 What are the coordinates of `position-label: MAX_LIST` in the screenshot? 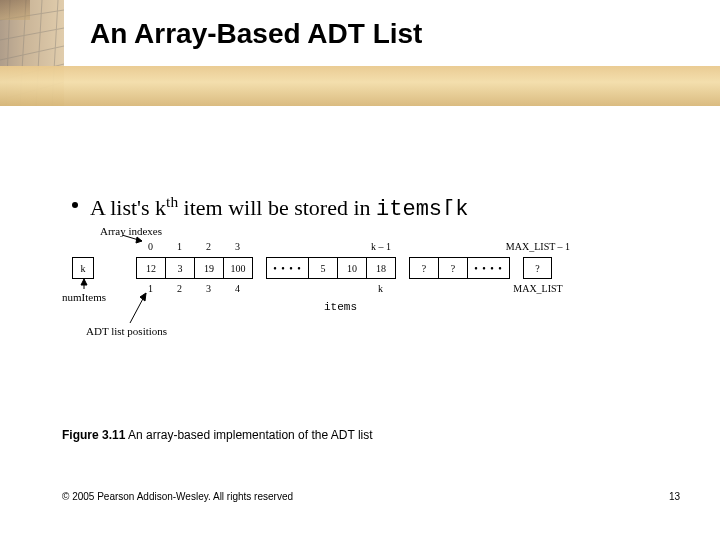 It's located at (538, 288).